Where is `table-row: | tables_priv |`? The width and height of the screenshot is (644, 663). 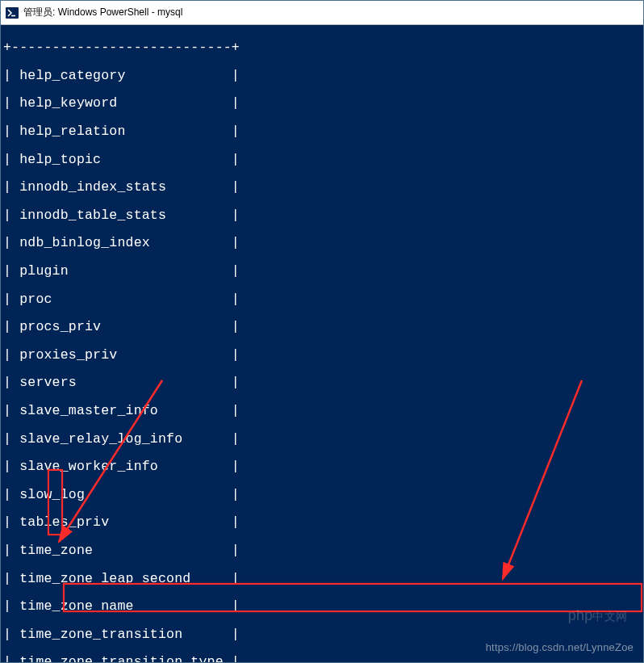 table-row: | tables_priv | is located at coordinates (323, 522).